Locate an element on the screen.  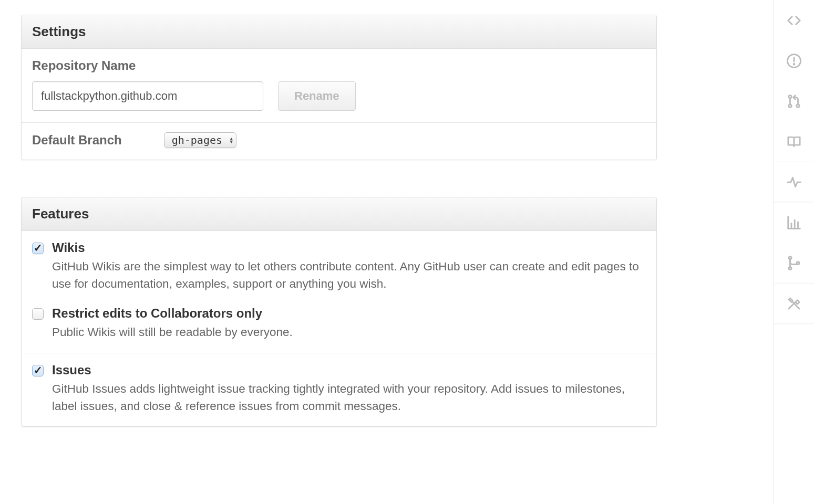
repo-name-input is located at coordinates (148, 96).